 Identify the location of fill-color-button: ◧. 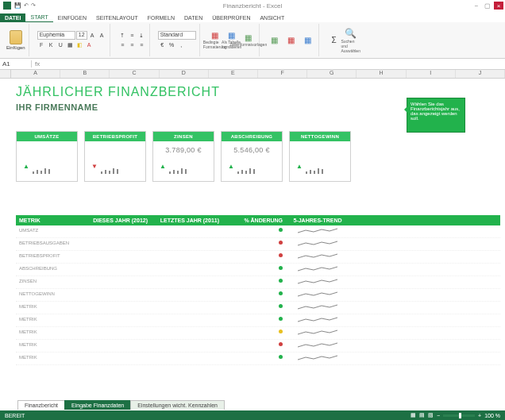
(79, 44).